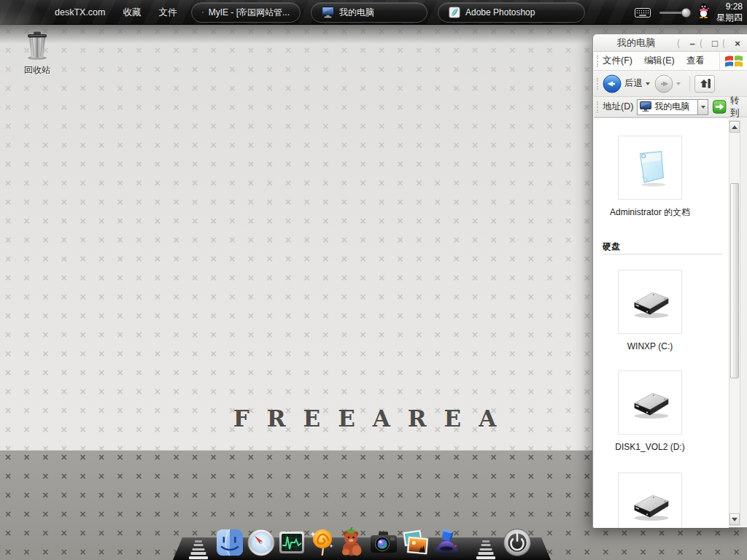 This screenshot has width=747, height=560. I want to click on go-button: 转到, so click(729, 107).